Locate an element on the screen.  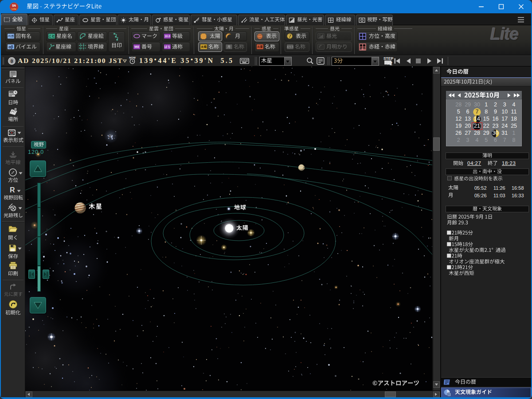
svg-text: 10.0 is located at coordinates (168, 36).